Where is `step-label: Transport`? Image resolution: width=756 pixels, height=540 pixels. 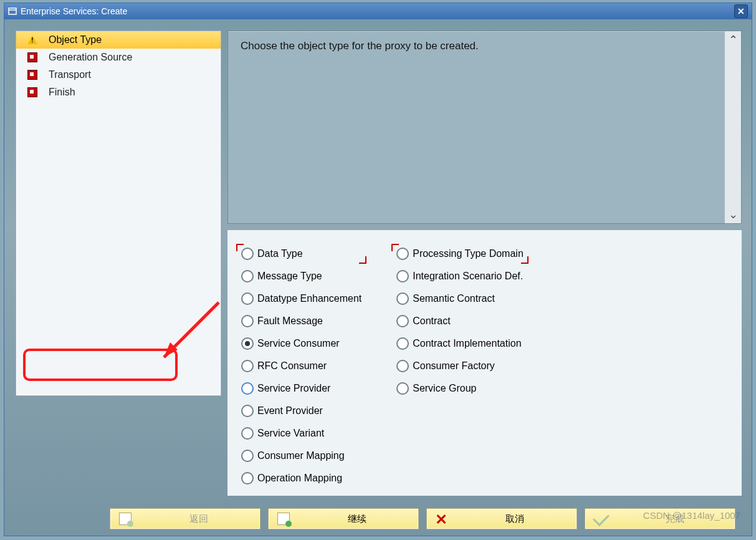 step-label: Transport is located at coordinates (70, 75).